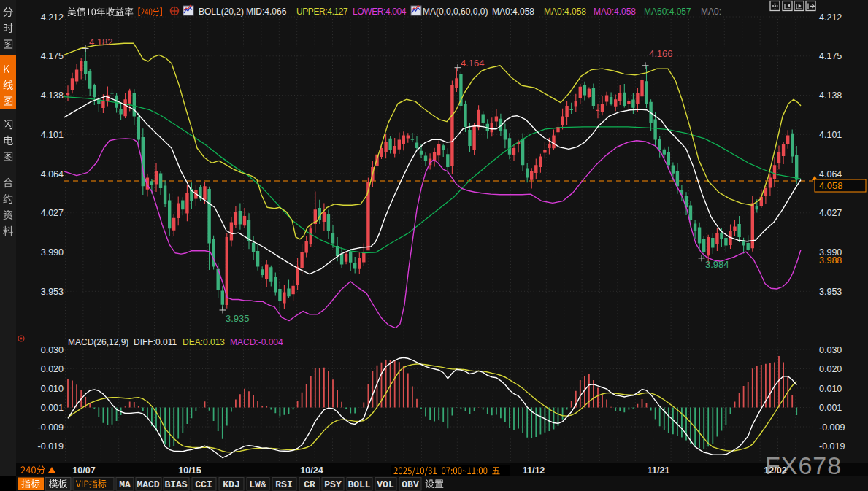  What do you see at coordinates (98, 342) in the screenshot?
I see `svg-text: MACD(26,12,9)` at bounding box center [98, 342].